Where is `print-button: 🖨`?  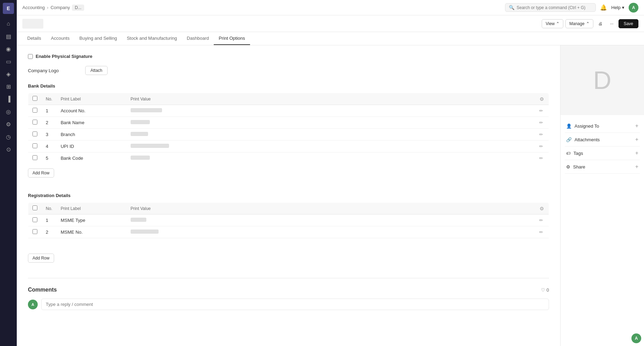
print-button: 🖨 is located at coordinates (600, 24).